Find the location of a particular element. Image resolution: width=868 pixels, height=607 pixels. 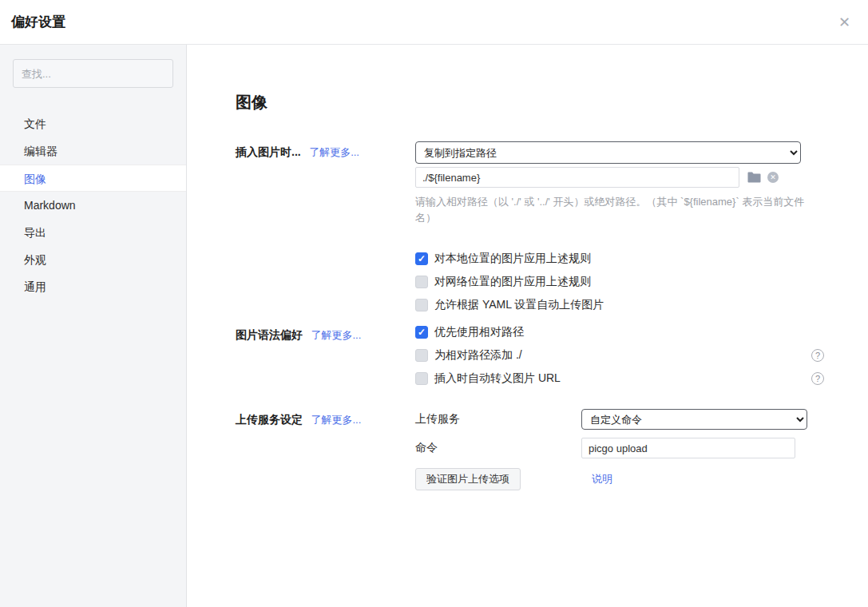

path-hint-text: 请输入相对路径（以 './' 或 '../' 开头）或绝对路径。（其中 `${f… is located at coordinates (620, 209).